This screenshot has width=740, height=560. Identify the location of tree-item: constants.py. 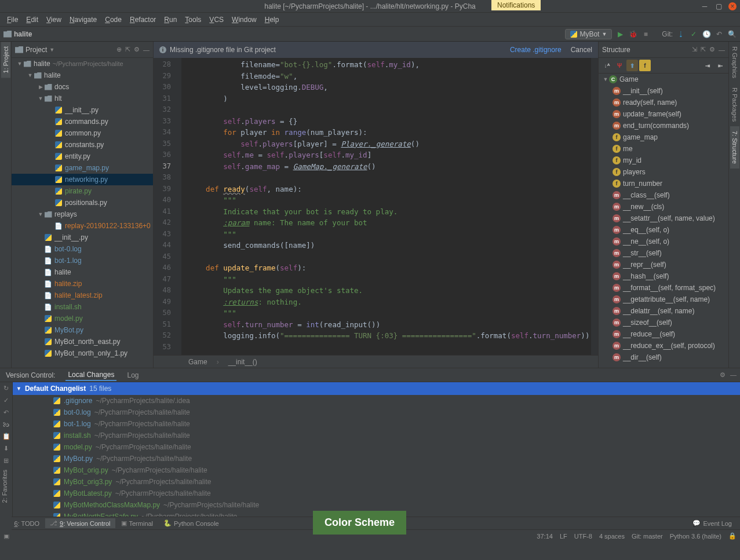
(82, 145).